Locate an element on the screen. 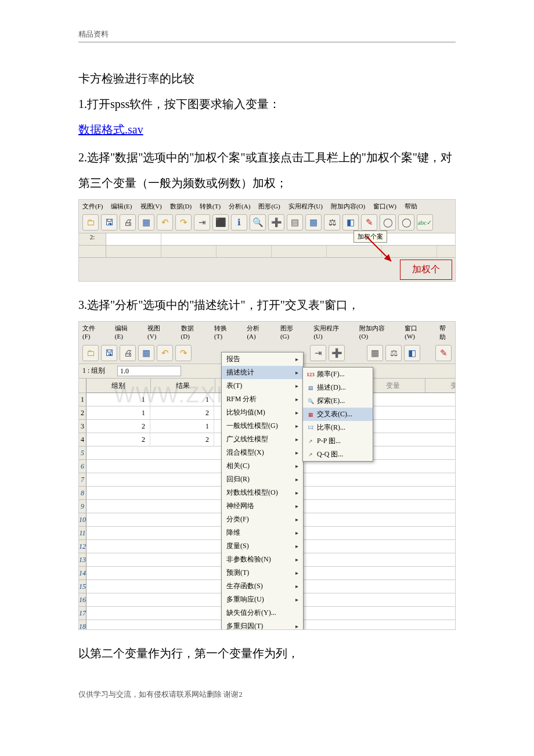  row-header: 10 is located at coordinates (82, 520).